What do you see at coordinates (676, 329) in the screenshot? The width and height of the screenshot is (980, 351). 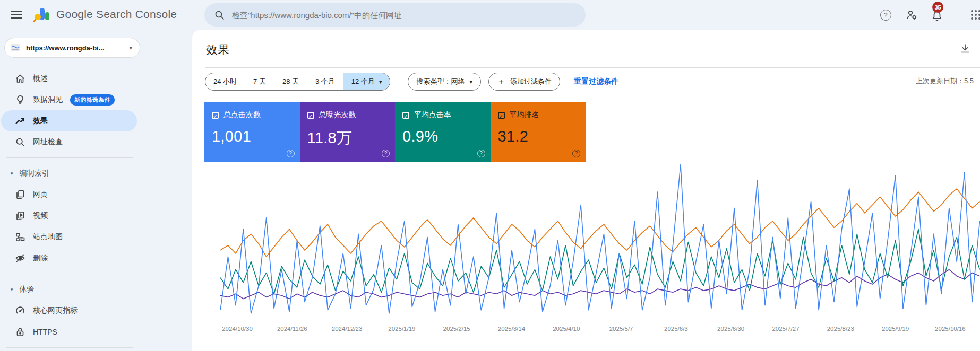 I see `x-axis-label: 2025/6/3` at bounding box center [676, 329].